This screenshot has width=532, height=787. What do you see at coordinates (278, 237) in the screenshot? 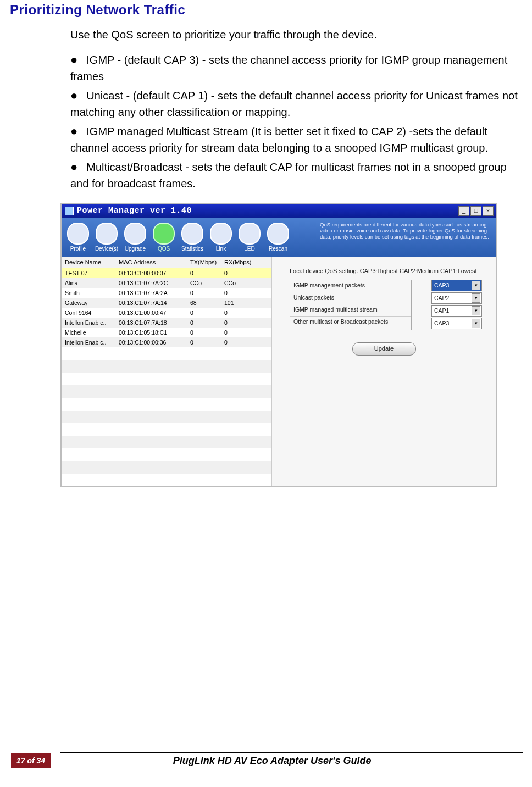
I see `tab-rescan: Rescan` at bounding box center [278, 237].